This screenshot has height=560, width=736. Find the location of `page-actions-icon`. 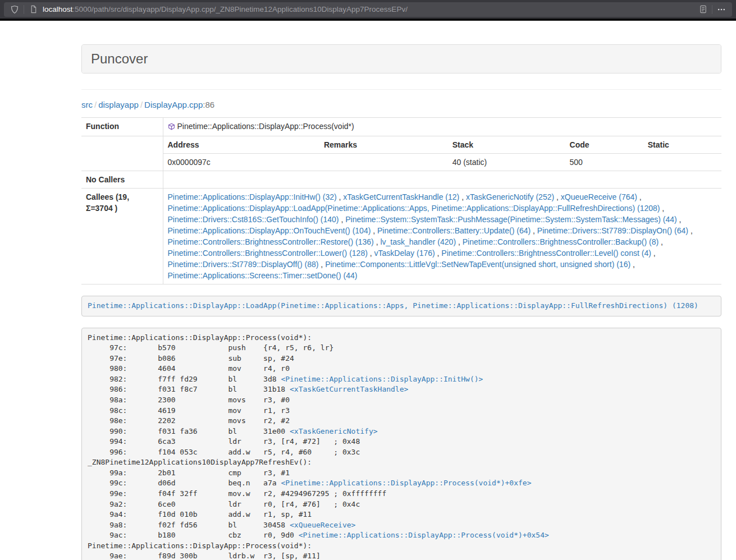

page-actions-icon is located at coordinates (721, 10).